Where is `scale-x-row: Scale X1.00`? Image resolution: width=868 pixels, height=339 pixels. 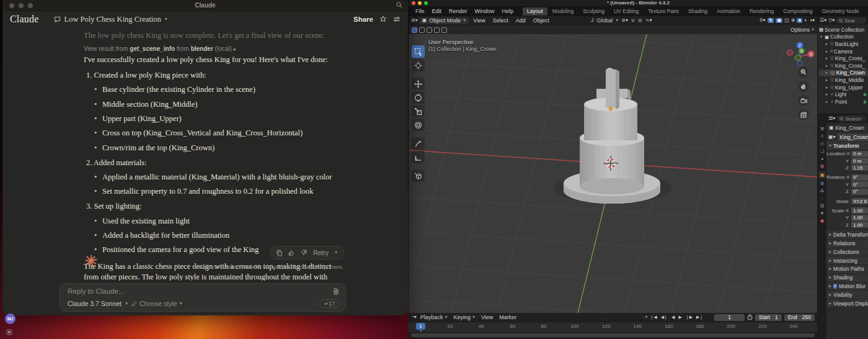 scale-x-row: Scale X1.00 is located at coordinates (847, 211).